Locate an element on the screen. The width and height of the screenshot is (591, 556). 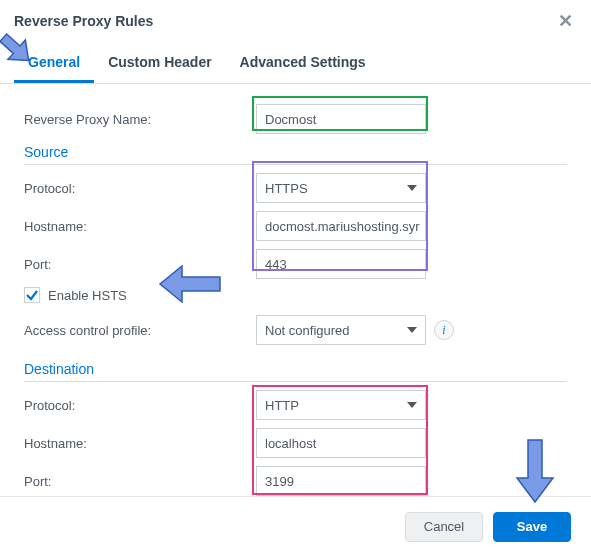
select-src-protocol-value: HTTPS is located at coordinates (286, 188).